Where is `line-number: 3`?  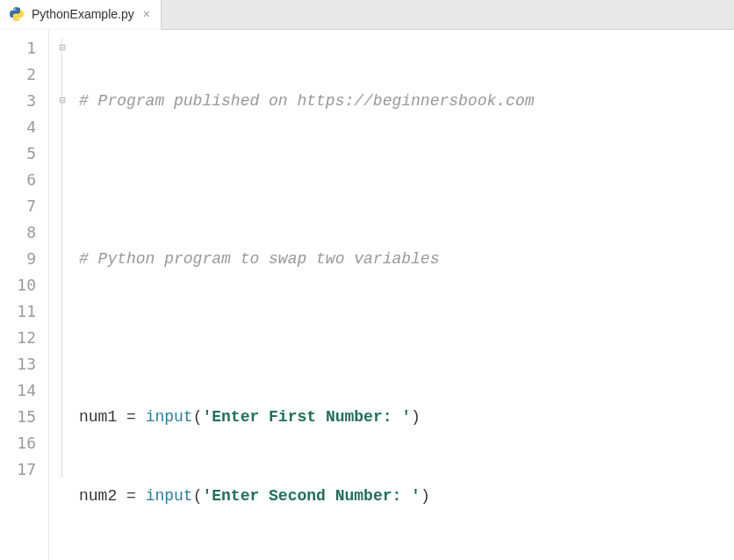
line-number: 3 is located at coordinates (18, 101).